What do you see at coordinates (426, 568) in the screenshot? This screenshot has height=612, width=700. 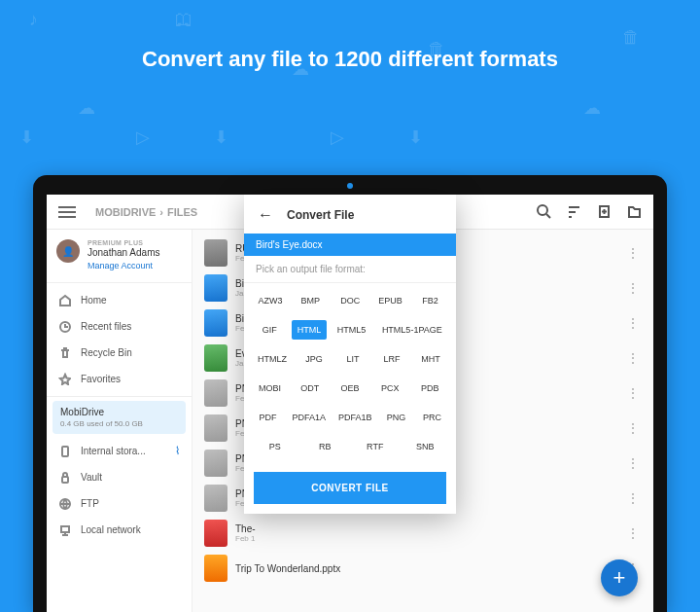 I see `file-name: Trip To Wonderland.pptx` at bounding box center [426, 568].